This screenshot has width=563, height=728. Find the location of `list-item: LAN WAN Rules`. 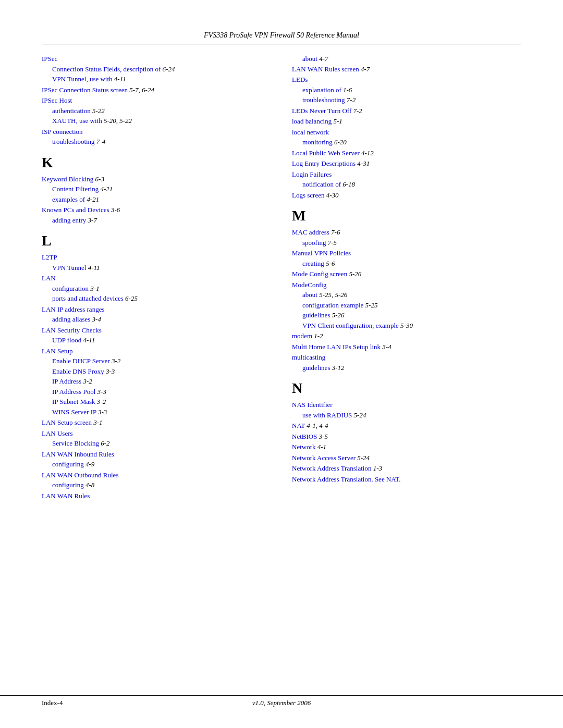

list-item: LAN WAN Rules is located at coordinates (156, 496).